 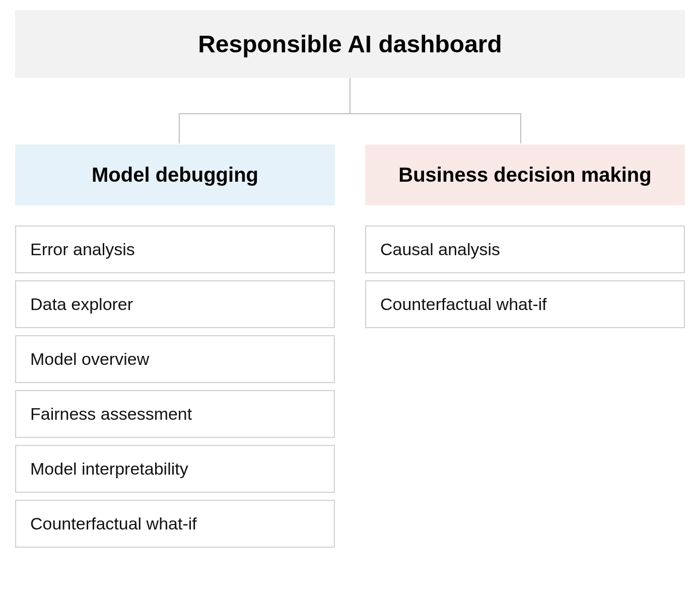 I want to click on item-model-overview: Model overview, so click(x=175, y=359).